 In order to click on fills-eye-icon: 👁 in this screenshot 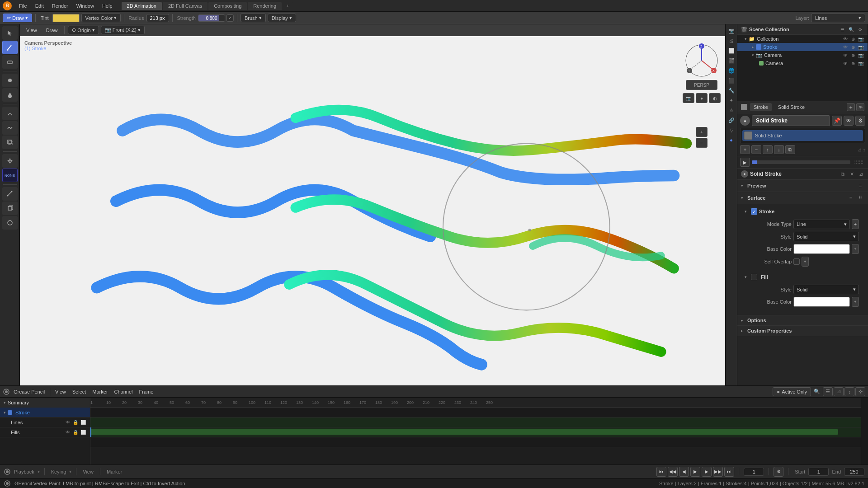, I will do `click(68, 432)`.